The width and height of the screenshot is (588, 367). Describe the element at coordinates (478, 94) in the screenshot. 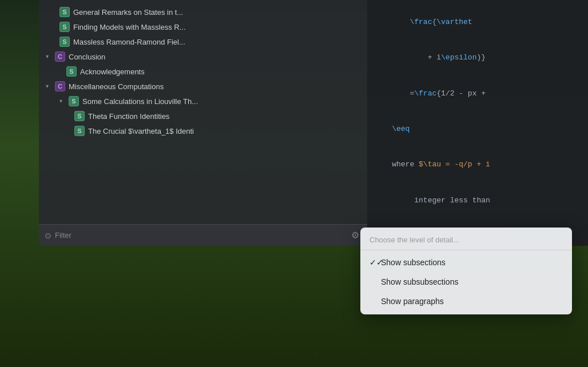

I see `code-line-3: =\frac{1/2 - px +` at that location.